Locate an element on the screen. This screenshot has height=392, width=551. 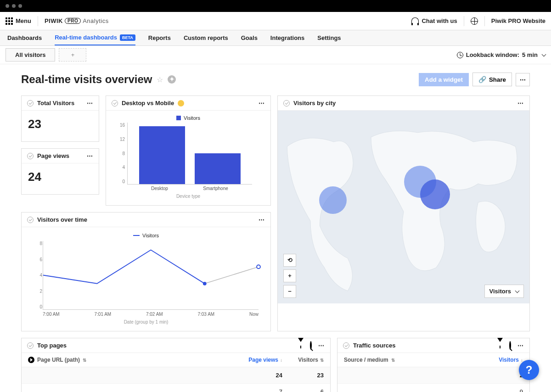
table-header: Page URL (path) ⇅ Page views↓ Visitors⇅ is located at coordinates (176, 360).